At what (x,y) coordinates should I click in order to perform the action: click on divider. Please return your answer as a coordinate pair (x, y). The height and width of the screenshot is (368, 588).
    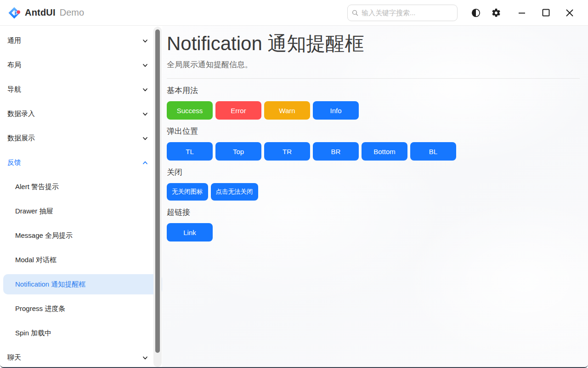
    Looking at the image, I should click on (373, 78).